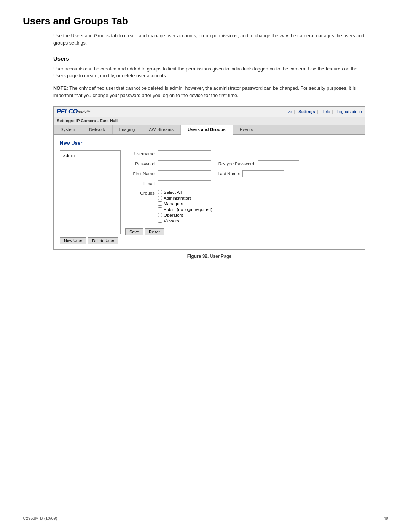 The image size is (411, 532). Describe the element at coordinates (198, 256) in the screenshot. I see `figure-caption-label: Figure 32.` at that location.